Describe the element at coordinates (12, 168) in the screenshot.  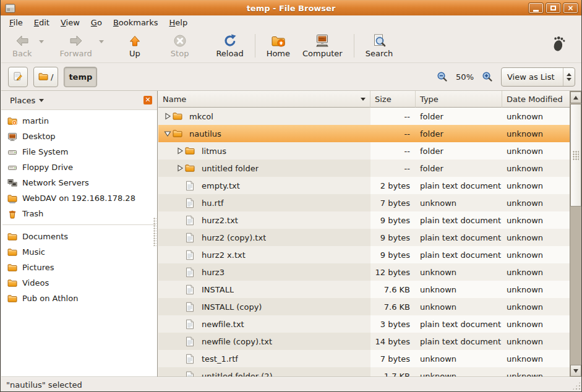
I see `floppy-drive-icon` at that location.